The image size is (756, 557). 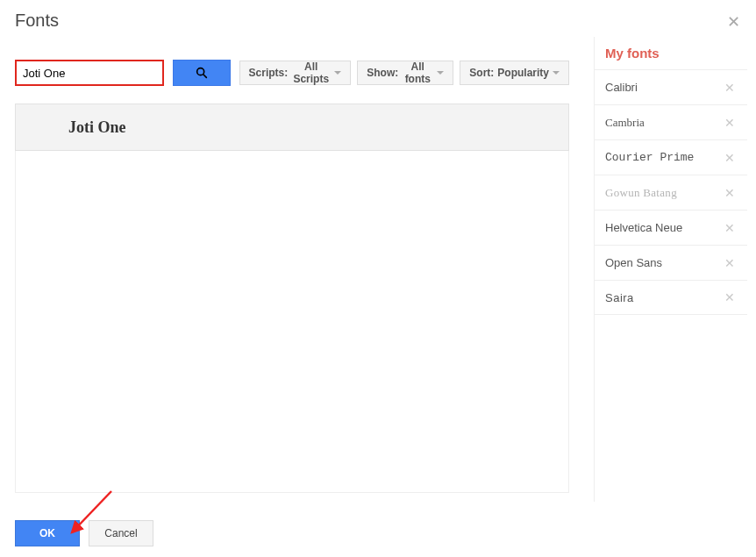 I want to click on search-button, so click(x=202, y=73).